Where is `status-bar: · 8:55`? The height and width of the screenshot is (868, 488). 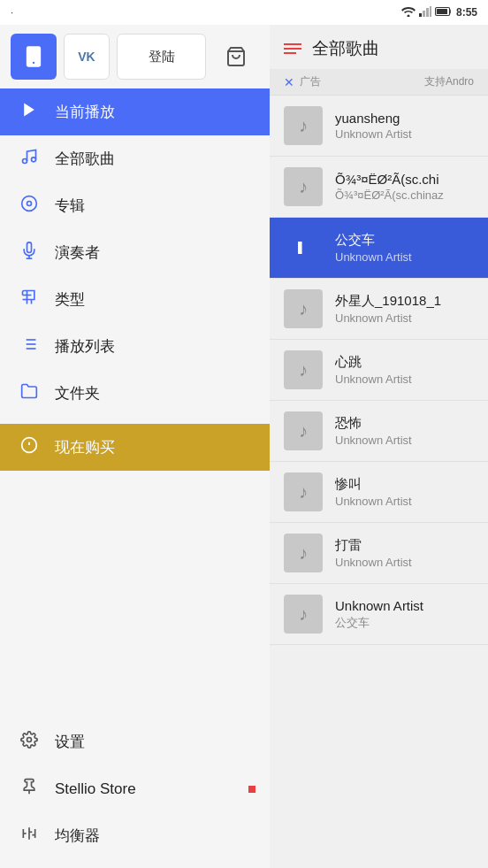
status-bar: · 8:55 is located at coordinates (244, 12).